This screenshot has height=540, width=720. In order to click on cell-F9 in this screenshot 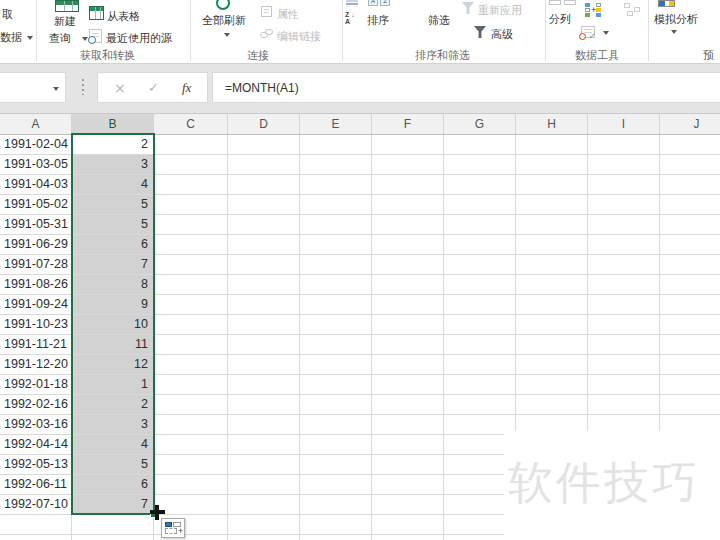, I will do `click(408, 305)`.